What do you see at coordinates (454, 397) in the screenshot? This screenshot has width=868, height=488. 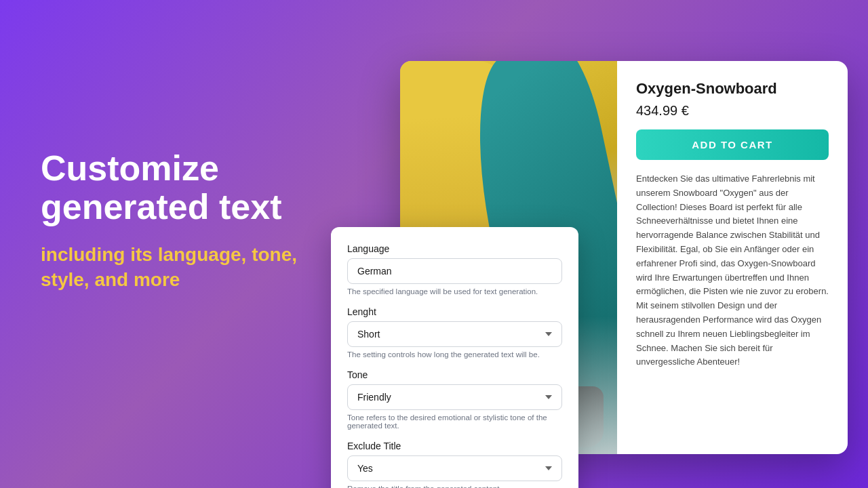 I see `tone-select: Friendly Professional Casual Formal` at bounding box center [454, 397].